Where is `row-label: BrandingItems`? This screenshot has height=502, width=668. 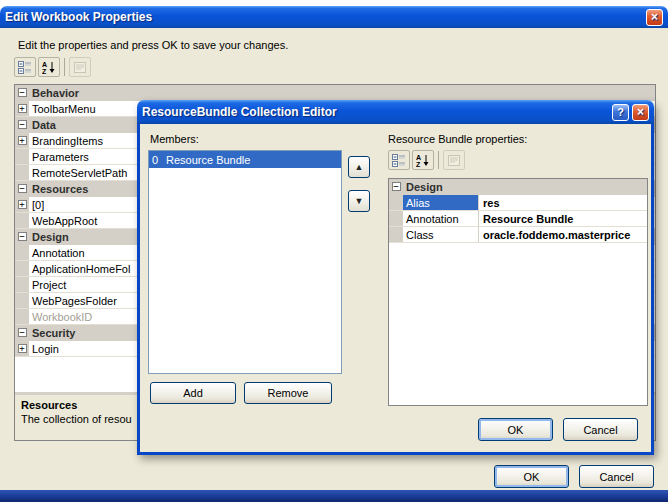 row-label: BrandingItems is located at coordinates (66, 141).